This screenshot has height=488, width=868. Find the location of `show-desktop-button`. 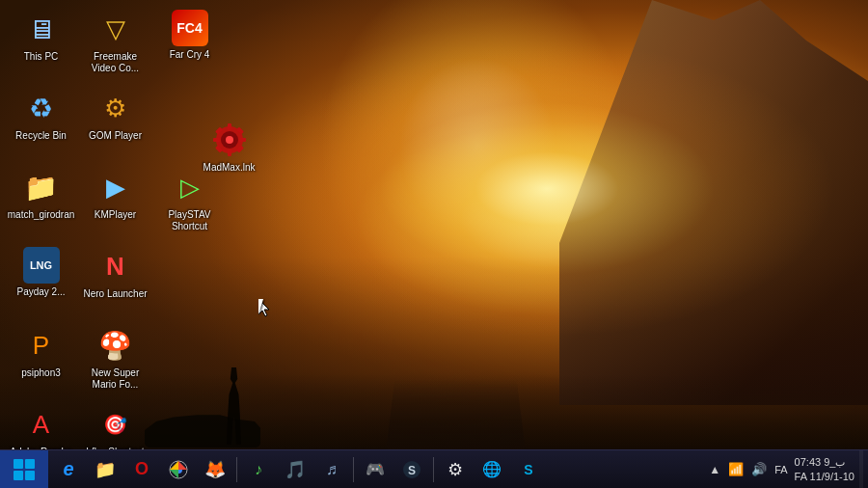

show-desktop-button is located at coordinates (861, 469).